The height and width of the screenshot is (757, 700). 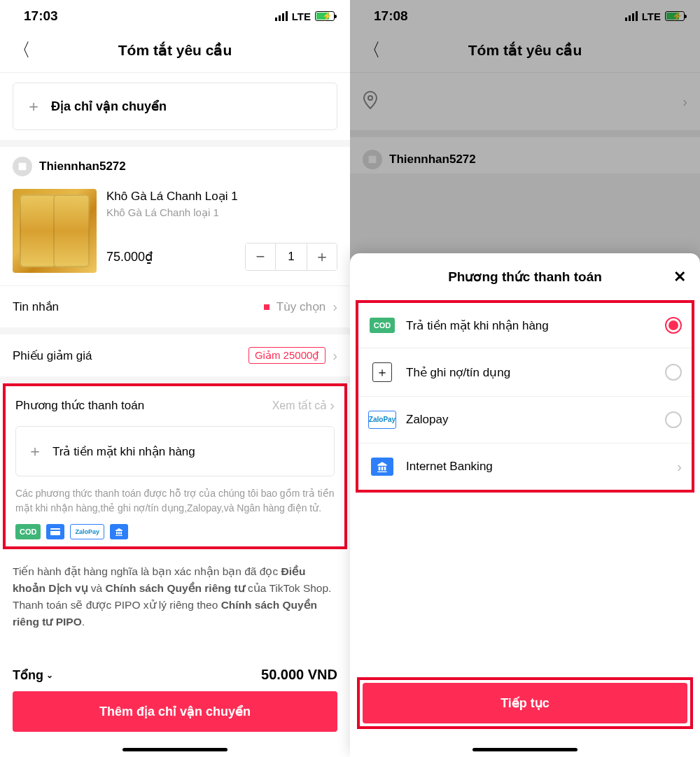 What do you see at coordinates (175, 588) in the screenshot?
I see `privacy-policy-link: Chính sách Quyền riêng tư` at bounding box center [175, 588].